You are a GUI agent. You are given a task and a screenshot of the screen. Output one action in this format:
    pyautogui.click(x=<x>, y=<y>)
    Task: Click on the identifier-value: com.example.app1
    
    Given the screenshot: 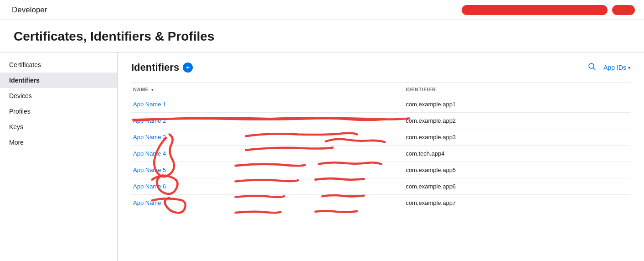 What is the action you would take?
    pyautogui.click(x=518, y=104)
    